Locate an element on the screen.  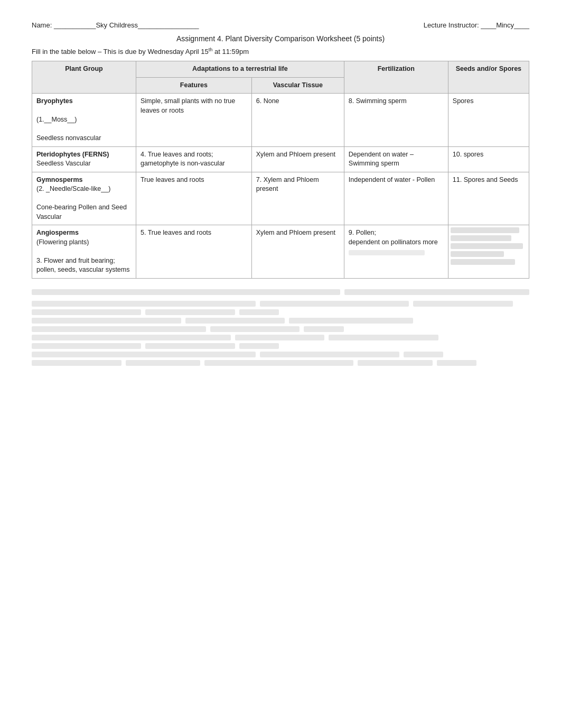
cell-gymnosperms-vascular: 7. Xylem and Phloem present is located at coordinates (298, 199).